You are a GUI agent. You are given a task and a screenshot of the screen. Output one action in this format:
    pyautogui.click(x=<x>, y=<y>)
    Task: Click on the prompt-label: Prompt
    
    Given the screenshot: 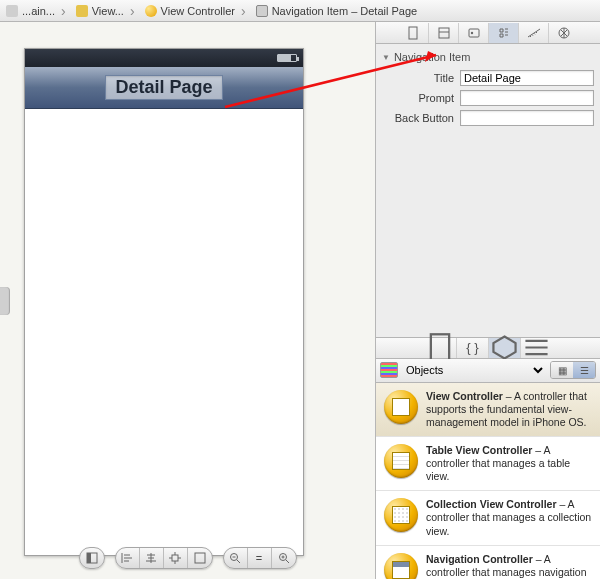 What is the action you would take?
    pyautogui.click(x=418, y=98)
    